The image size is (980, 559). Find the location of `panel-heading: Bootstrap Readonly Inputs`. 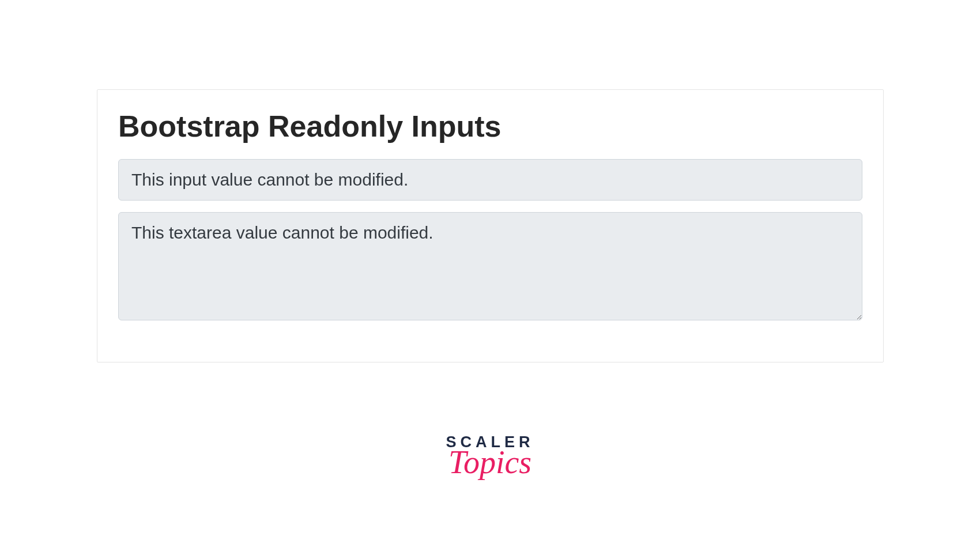

panel-heading: Bootstrap Readonly Inputs is located at coordinates (490, 127).